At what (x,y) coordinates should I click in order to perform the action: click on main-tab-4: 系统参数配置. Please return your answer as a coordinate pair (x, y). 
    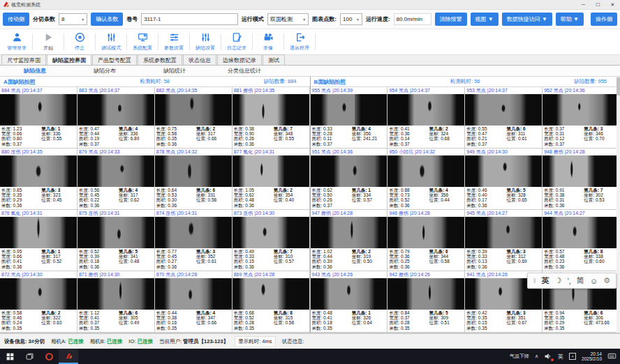
    Looking at the image, I should click on (160, 60).